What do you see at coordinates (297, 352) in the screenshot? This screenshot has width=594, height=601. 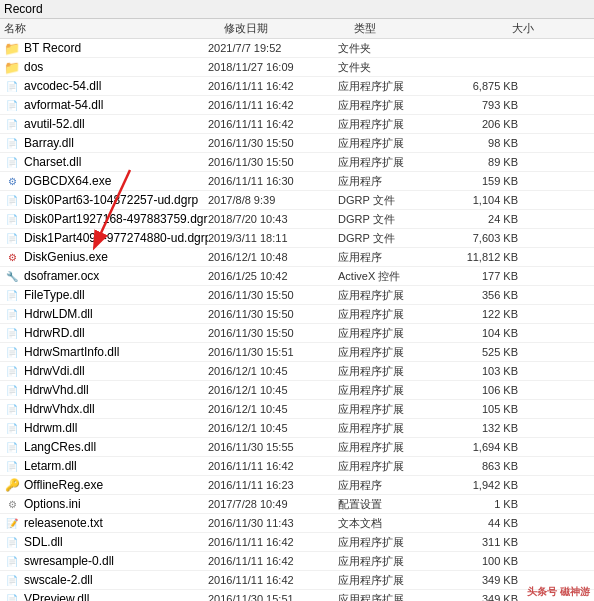 I see `list-item: 📄HdrwSmartInfo.dll2016/11/30 15:51应用程序扩展…` at bounding box center [297, 352].